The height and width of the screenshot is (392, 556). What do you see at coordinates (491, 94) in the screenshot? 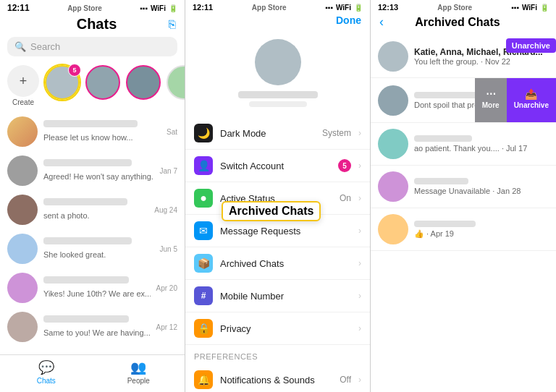
I see `more-icon: ⋯` at bounding box center [491, 94].